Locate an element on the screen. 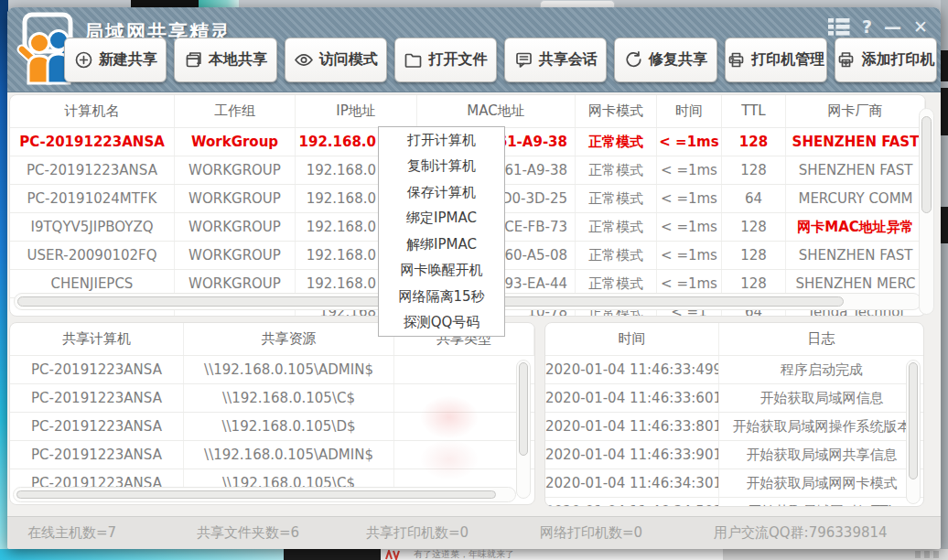  host-name: I9TQYV5JIPBOYZQ is located at coordinates (92, 227).